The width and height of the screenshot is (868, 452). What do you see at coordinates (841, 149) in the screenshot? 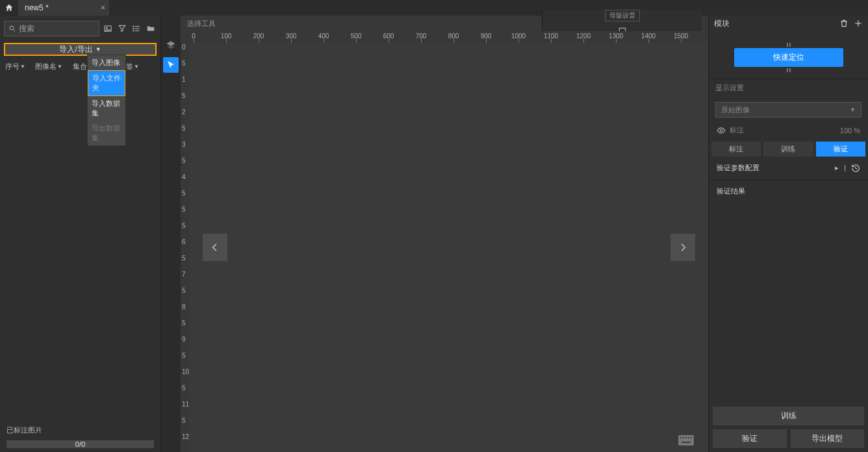
I see `tab-verify: 验证` at bounding box center [841, 149].